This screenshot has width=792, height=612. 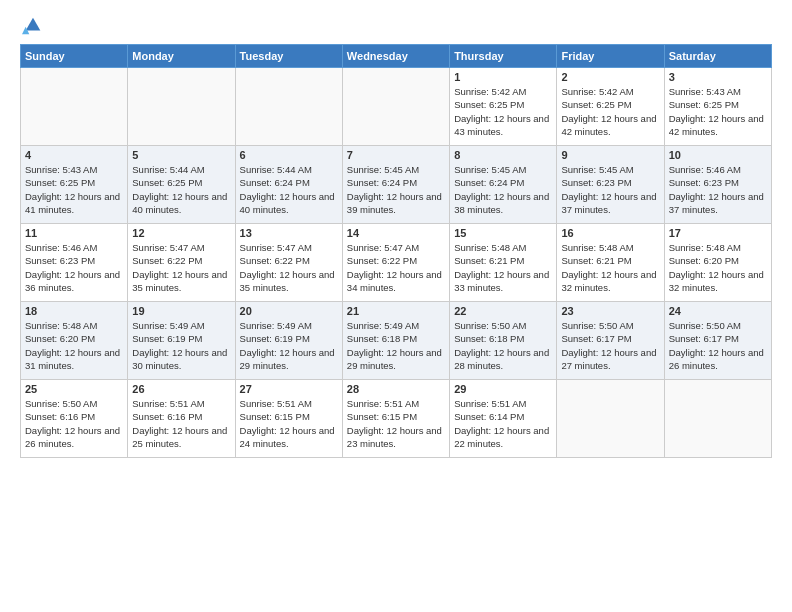 What do you see at coordinates (396, 155) in the screenshot?
I see `day-number: 7` at bounding box center [396, 155].